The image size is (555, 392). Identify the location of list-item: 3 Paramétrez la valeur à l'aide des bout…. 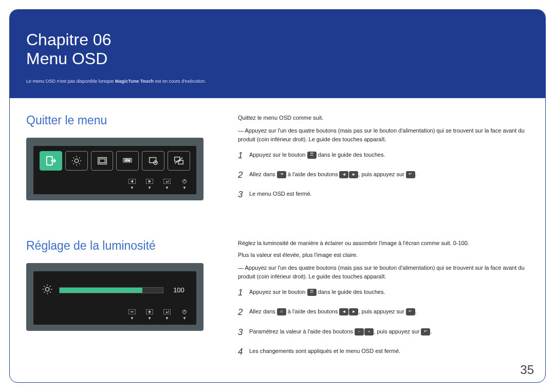
(383, 332).